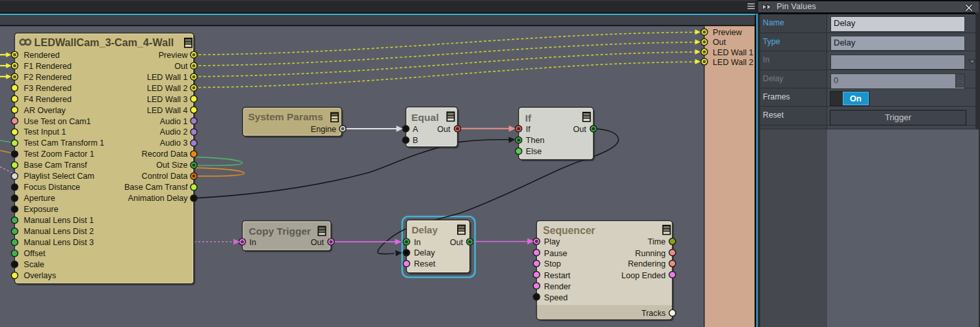 The image size is (980, 327). I want to click on svg-text: Record Data, so click(165, 154).